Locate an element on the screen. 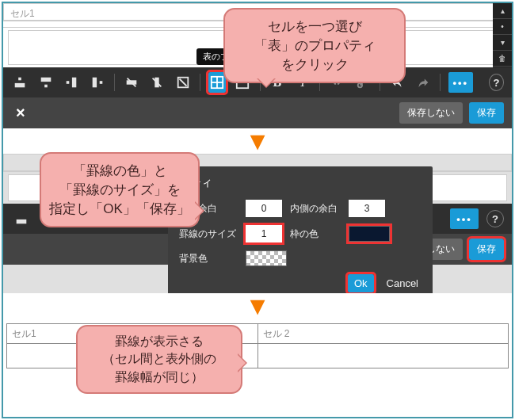 Image resolution: width=515 pixels, height=420 pixels. border-color-swatch is located at coordinates (369, 234).